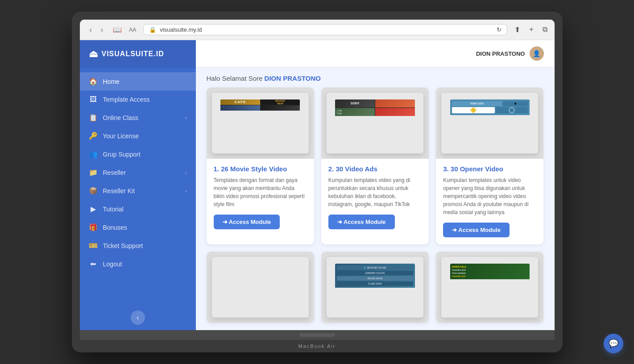  Describe the element at coordinates (138, 264) in the screenshot. I see `sidebar-item-logout: ⬅ Logout` at that location.